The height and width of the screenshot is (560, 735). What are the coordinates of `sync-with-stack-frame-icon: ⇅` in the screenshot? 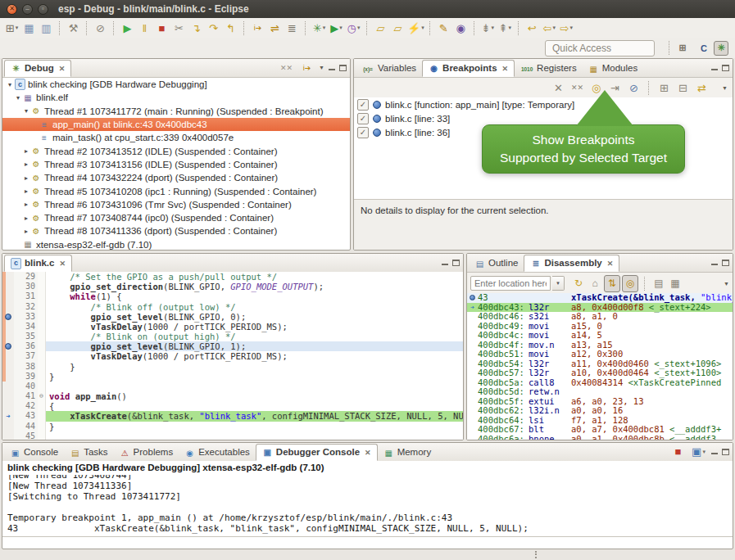 It's located at (612, 283).